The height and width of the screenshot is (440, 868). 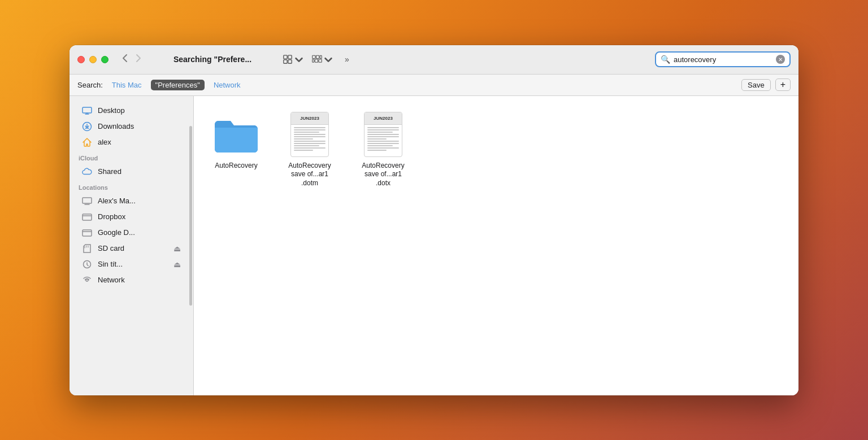 What do you see at coordinates (105, 142) in the screenshot?
I see `sidebar-item-label: alex` at bounding box center [105, 142].